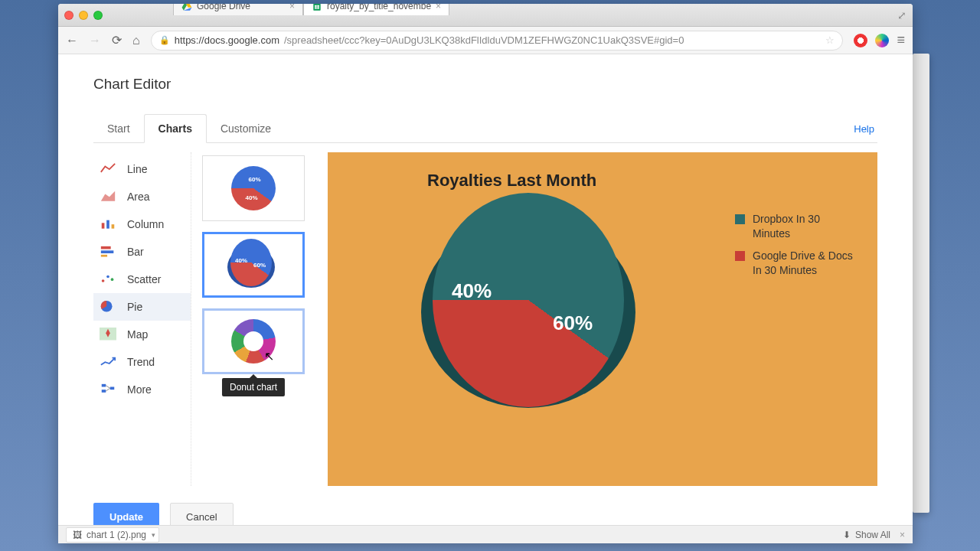 This screenshot has height=551, width=980. What do you see at coordinates (864, 129) in the screenshot?
I see `help-link: Help` at bounding box center [864, 129].